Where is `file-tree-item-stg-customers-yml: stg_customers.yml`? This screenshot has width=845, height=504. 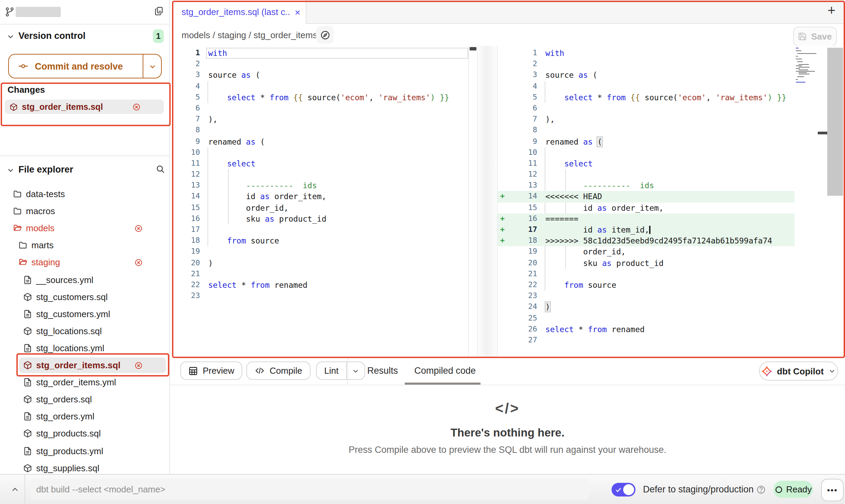 file-tree-item-stg-customers-yml: stg_customers.yml is located at coordinates (85, 314).